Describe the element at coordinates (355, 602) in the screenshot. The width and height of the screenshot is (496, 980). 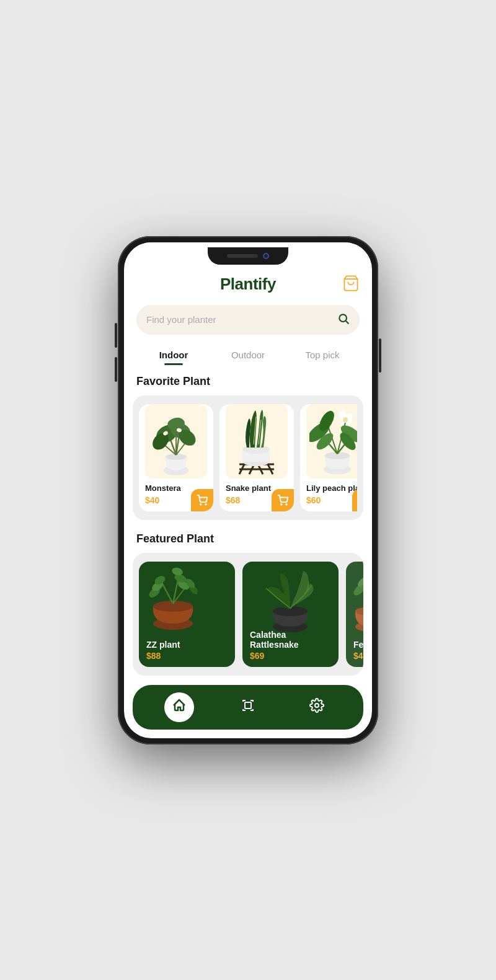
I see `fern-svg` at that location.